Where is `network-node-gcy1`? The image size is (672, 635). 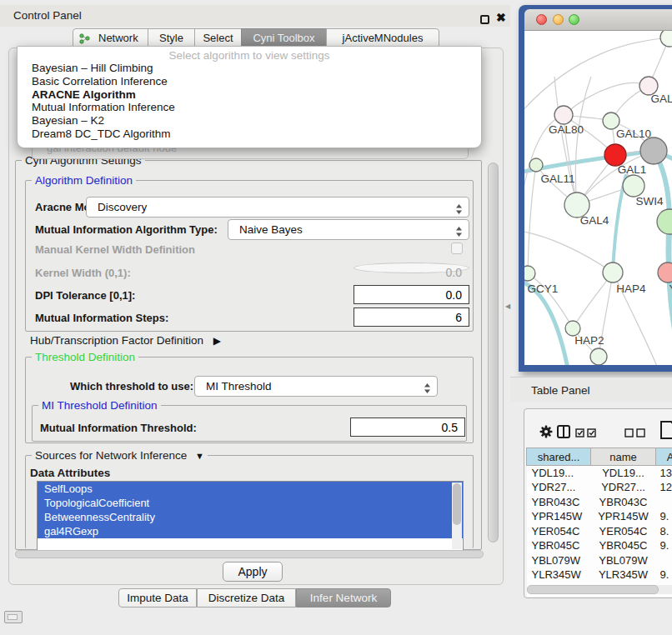 network-node-gcy1 is located at coordinates (530, 273).